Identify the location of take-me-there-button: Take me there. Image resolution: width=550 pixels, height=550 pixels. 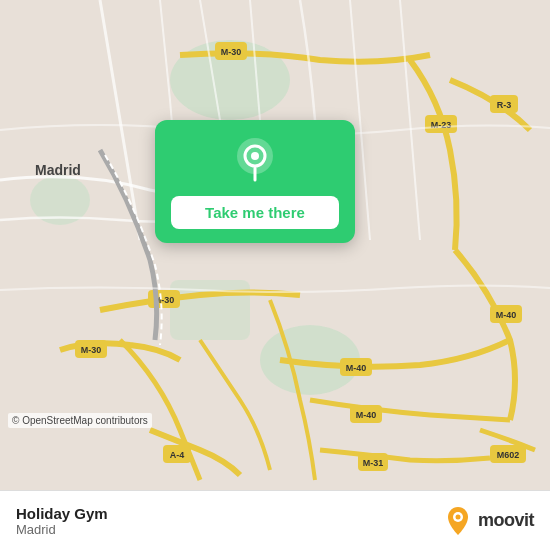
(255, 212).